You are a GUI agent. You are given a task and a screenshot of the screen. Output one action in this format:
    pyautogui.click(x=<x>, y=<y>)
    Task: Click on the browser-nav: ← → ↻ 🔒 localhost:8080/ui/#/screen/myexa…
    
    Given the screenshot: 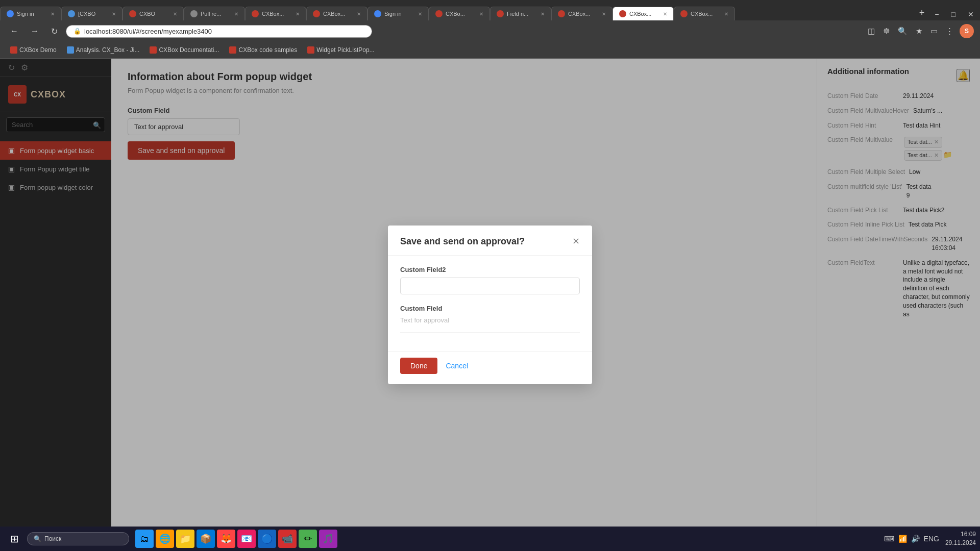 What is the action you would take?
    pyautogui.click(x=490, y=31)
    